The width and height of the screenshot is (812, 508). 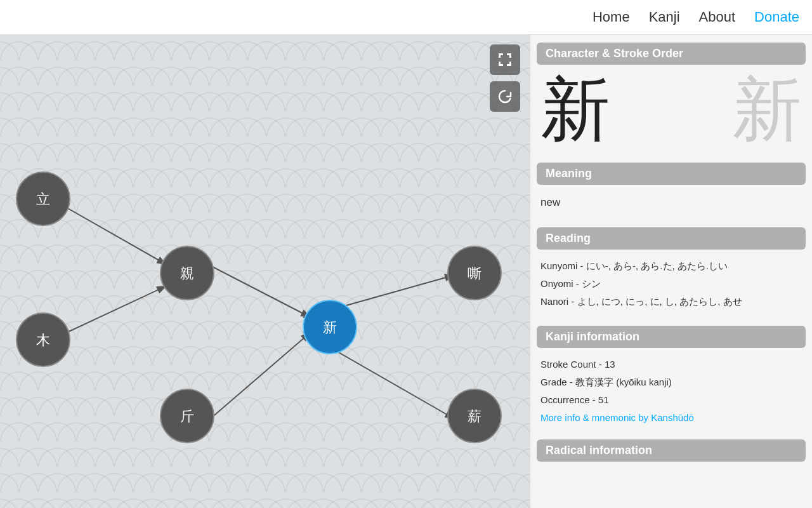 I want to click on meaning-section-header: Meaning, so click(x=671, y=174).